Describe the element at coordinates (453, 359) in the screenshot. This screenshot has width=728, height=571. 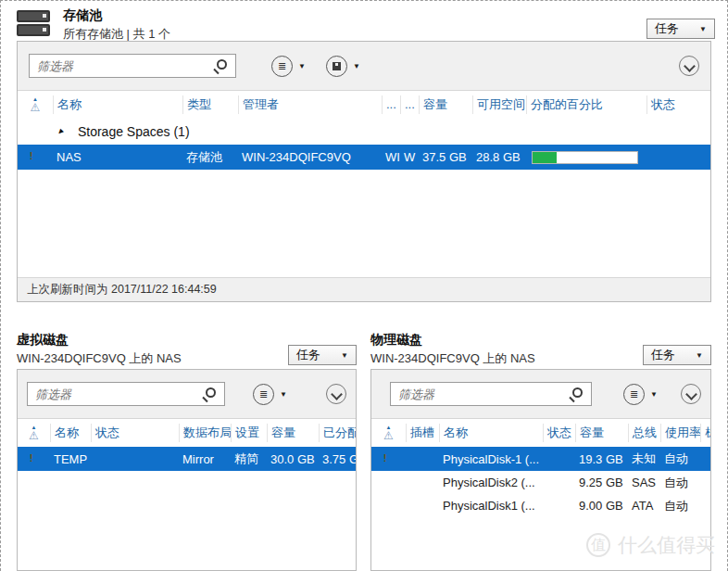
I see `physical-disks-subtitle: WIN-234DQIFC9VQ 上的 NAS` at that location.